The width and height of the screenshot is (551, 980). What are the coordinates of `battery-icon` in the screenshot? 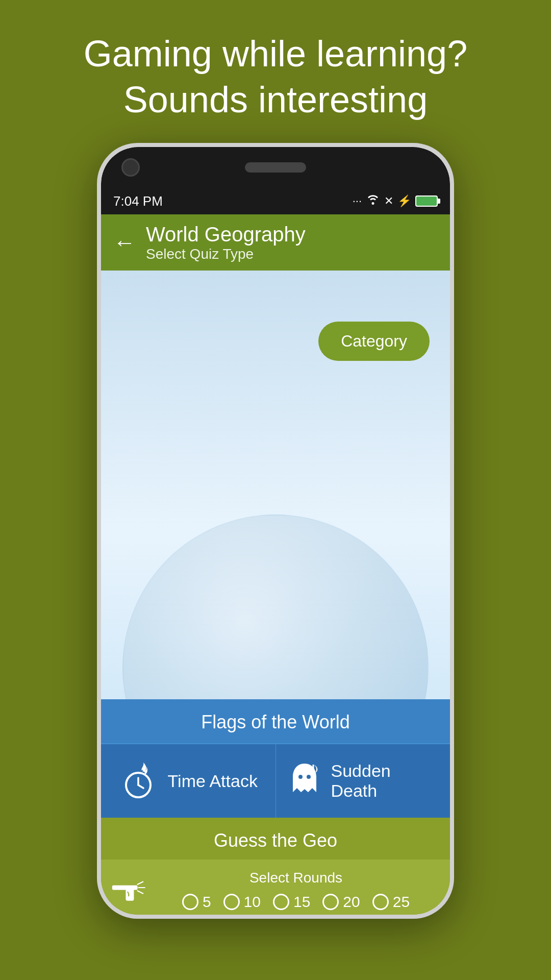 It's located at (427, 201).